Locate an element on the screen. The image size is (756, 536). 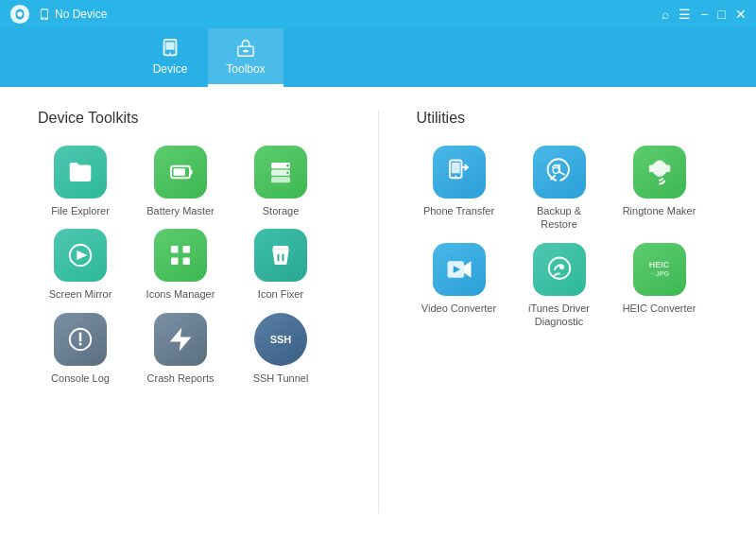
title-bar-controls: ⌕ ☰ − □ ✕ is located at coordinates (704, 14).